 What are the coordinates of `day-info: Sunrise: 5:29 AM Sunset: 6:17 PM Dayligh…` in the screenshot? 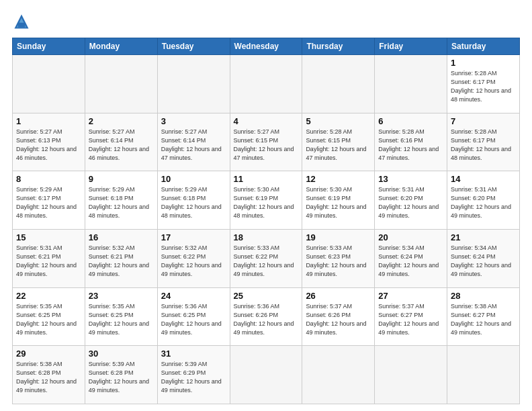 It's located at (48, 203).